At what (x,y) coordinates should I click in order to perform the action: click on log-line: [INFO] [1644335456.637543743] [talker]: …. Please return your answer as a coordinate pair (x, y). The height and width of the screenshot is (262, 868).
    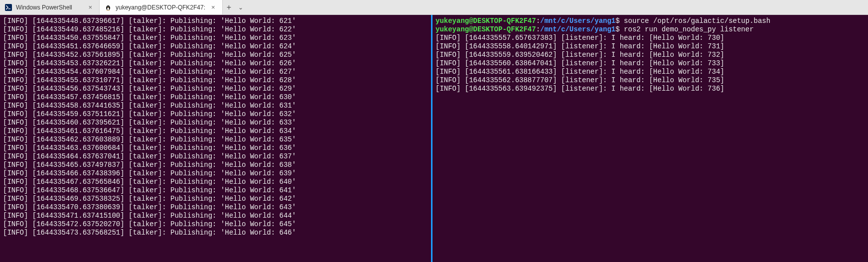
    Looking at the image, I should click on (215, 89).